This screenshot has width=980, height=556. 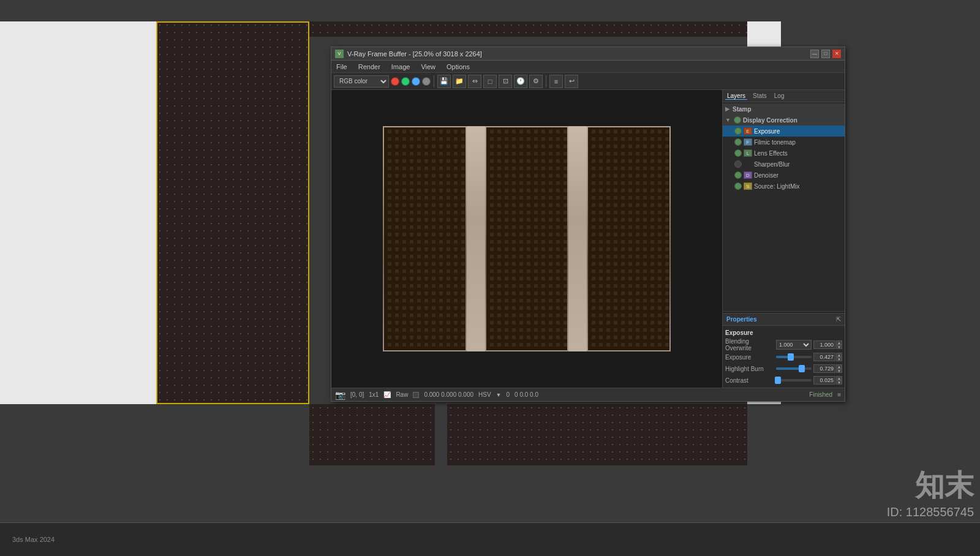 What do you see at coordinates (750, 345) in the screenshot?
I see `blending-label: Blending Overwrite` at bounding box center [750, 345].